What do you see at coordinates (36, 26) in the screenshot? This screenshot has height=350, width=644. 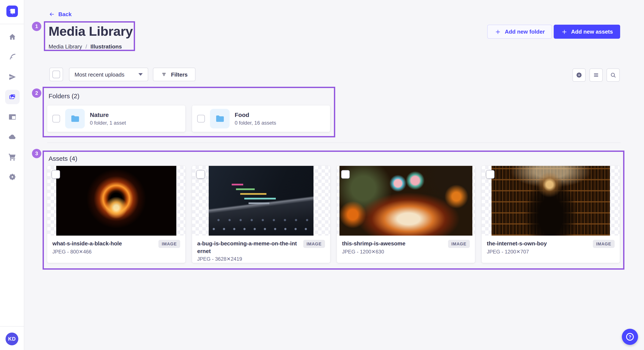 I see `annotation-badge-1: 1` at bounding box center [36, 26].